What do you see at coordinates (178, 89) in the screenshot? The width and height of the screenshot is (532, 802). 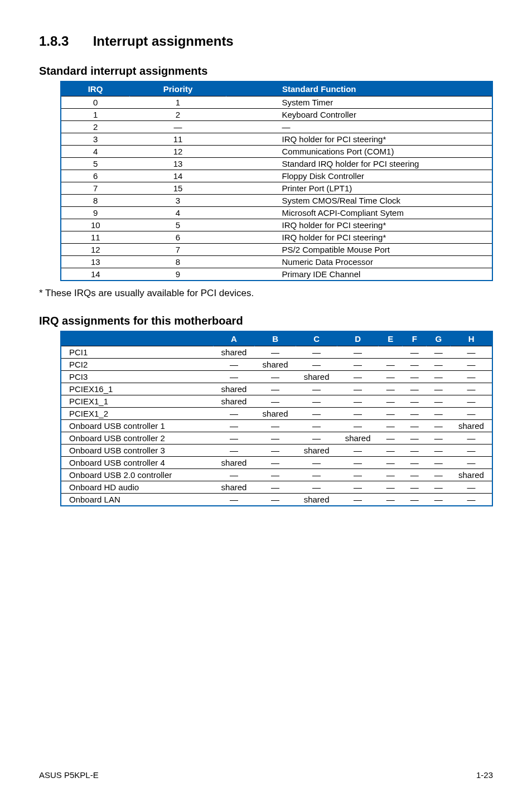 I see `col-priority: Priority` at bounding box center [178, 89].